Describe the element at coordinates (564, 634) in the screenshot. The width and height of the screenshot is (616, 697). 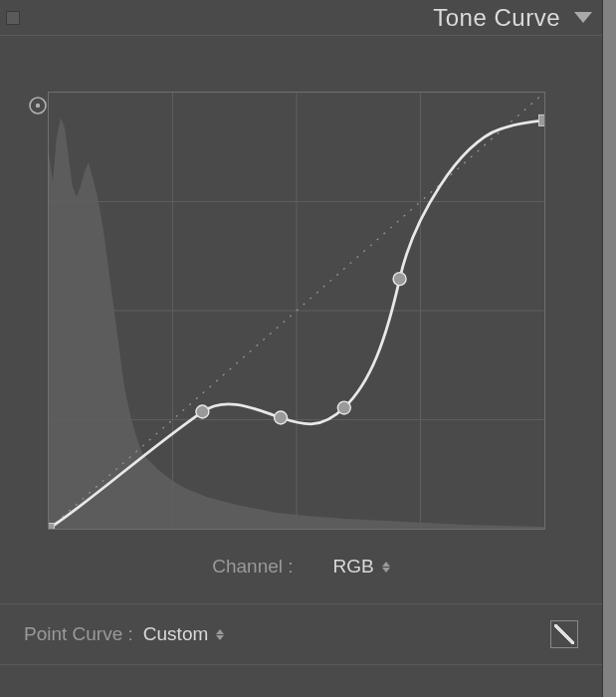
I see `point-curve-toggle-icon` at that location.